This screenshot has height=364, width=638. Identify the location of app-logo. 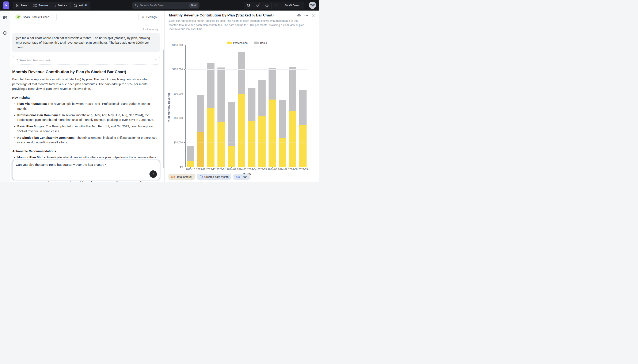
(6, 5).